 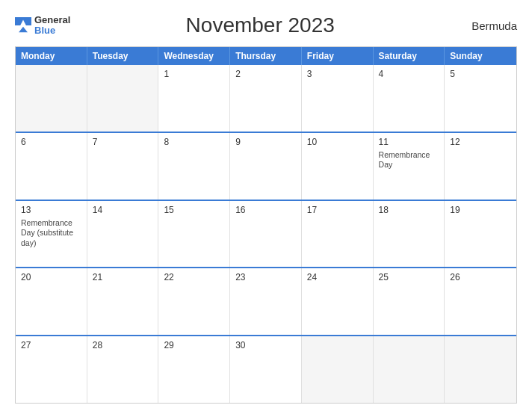 What do you see at coordinates (51, 210) in the screenshot?
I see `day-number: 13` at bounding box center [51, 210].